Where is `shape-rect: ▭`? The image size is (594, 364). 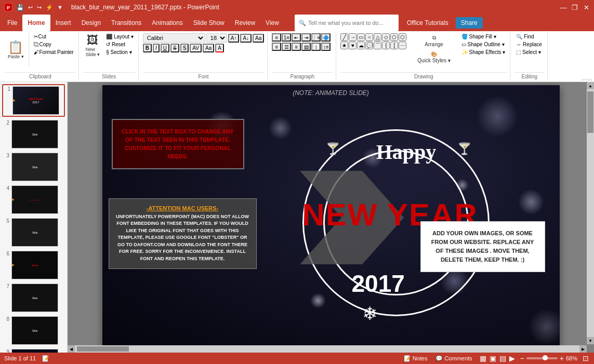 shape-rect: ▭ is located at coordinates (361, 37).